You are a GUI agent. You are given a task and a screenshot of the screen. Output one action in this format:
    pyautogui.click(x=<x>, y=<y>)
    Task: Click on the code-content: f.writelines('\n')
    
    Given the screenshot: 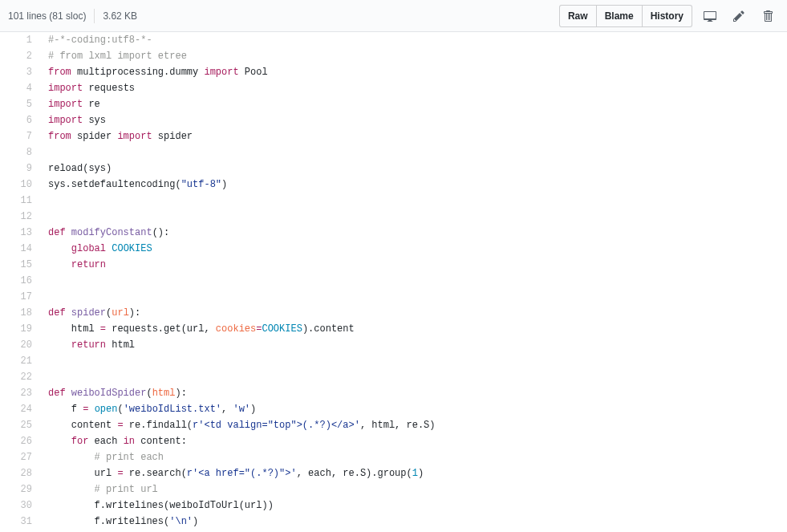 What is the action you would take?
    pyautogui.click(x=414, y=522)
    